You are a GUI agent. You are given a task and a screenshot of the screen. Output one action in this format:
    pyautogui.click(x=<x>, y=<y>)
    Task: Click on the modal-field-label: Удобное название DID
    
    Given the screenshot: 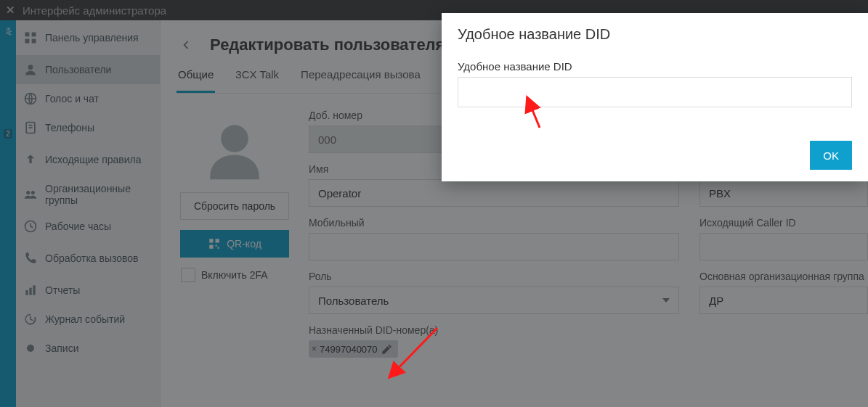 What is the action you would take?
    pyautogui.click(x=655, y=67)
    